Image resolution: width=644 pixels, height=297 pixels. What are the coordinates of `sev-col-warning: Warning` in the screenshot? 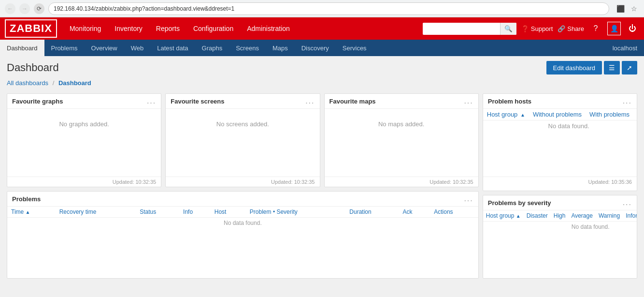 It's located at (609, 216).